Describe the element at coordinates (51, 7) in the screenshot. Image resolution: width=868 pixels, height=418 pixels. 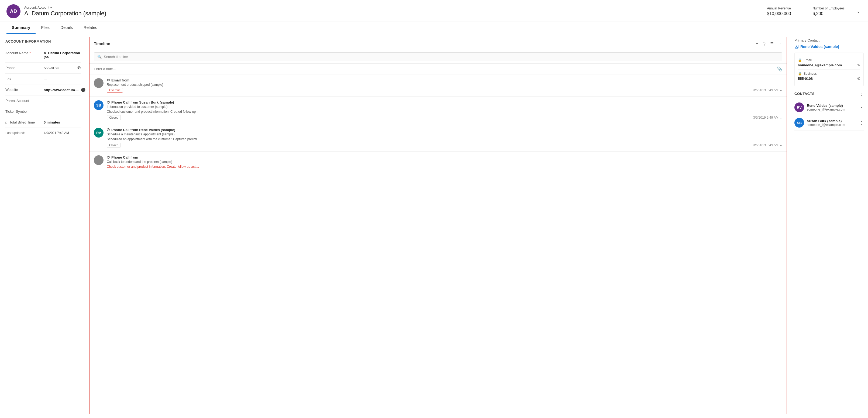
I see `entity-type-dropdown-icon: ▾` at that location.